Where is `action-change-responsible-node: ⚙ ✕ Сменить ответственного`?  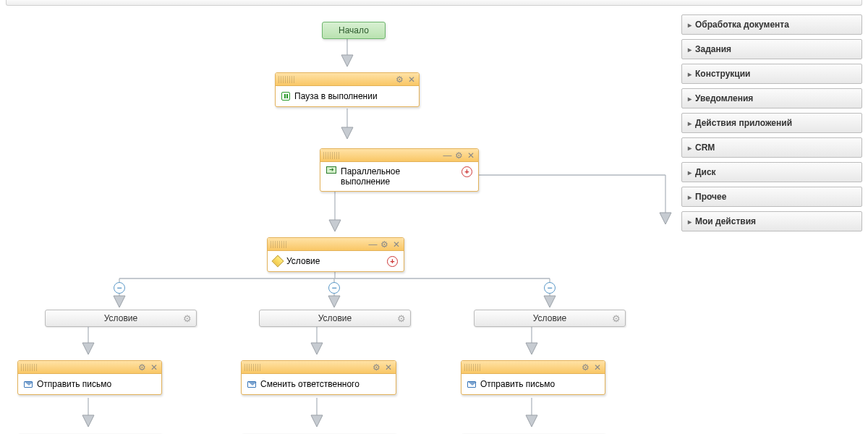
action-change-responsible-node: ⚙ ✕ Сменить ответственного is located at coordinates (318, 378).